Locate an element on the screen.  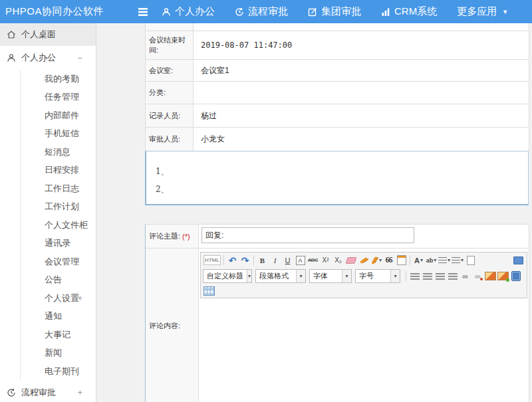
row-label: 记录人员: is located at coordinates (170, 116).